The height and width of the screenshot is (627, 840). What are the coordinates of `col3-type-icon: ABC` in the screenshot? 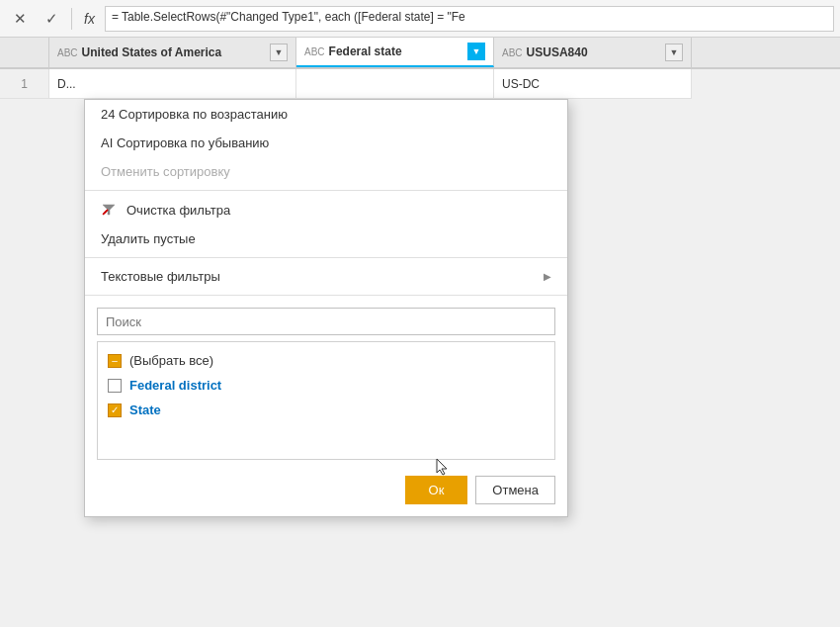 It's located at (512, 53).